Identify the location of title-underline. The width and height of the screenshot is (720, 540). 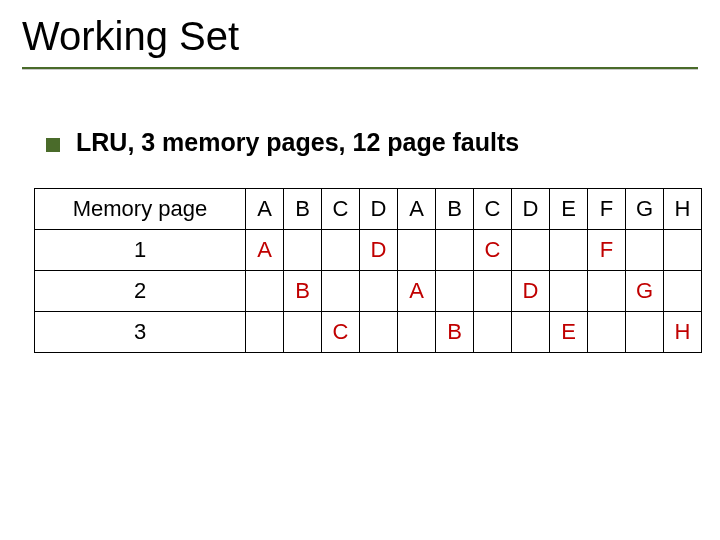
(360, 68).